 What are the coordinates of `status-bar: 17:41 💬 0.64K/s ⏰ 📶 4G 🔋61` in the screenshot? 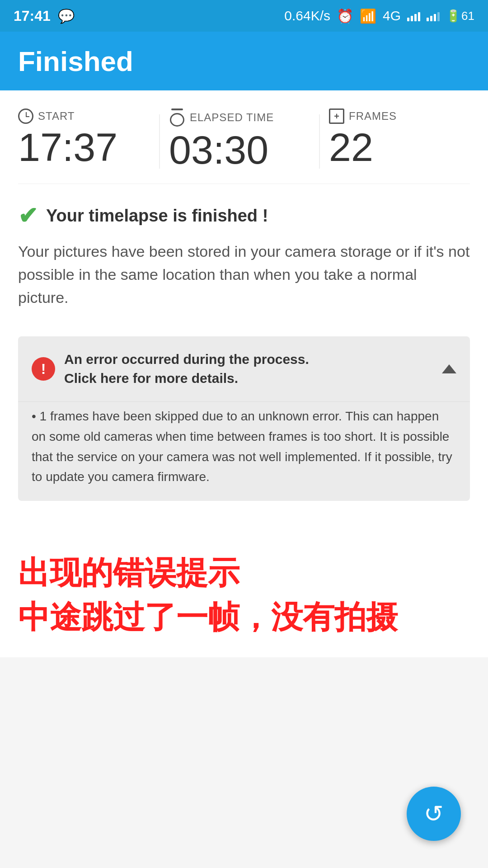 It's located at (244, 16).